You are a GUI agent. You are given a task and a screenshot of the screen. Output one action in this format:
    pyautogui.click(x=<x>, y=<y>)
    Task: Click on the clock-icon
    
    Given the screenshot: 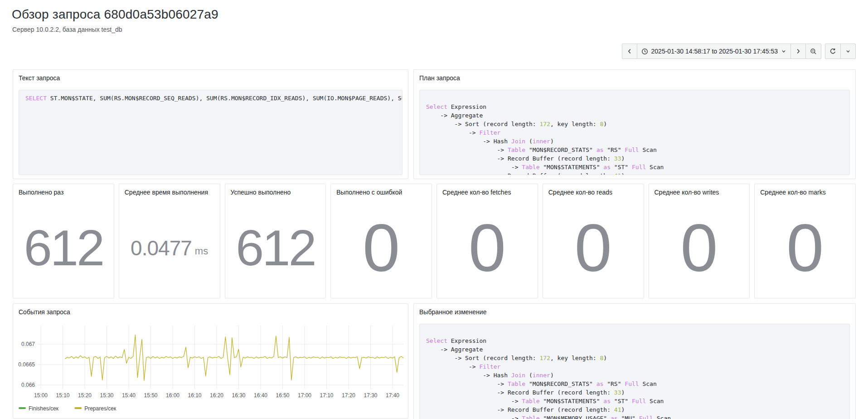 What is the action you would take?
    pyautogui.click(x=645, y=52)
    